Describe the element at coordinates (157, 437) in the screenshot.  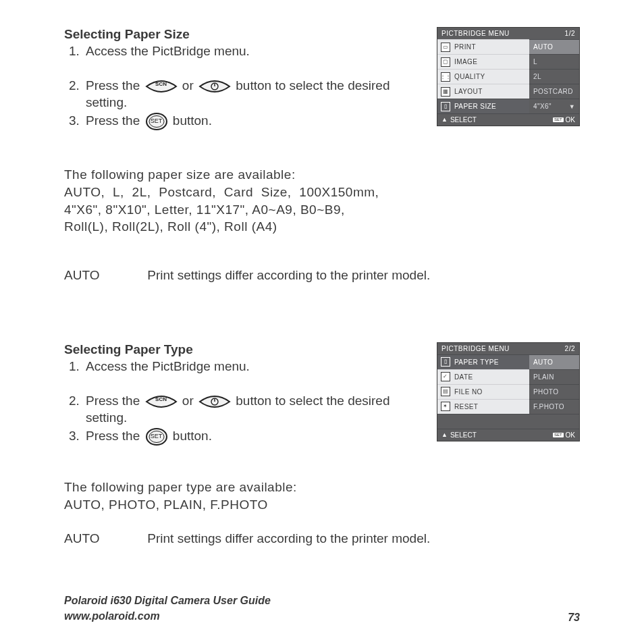
I see `set-label-2: SET` at that location.